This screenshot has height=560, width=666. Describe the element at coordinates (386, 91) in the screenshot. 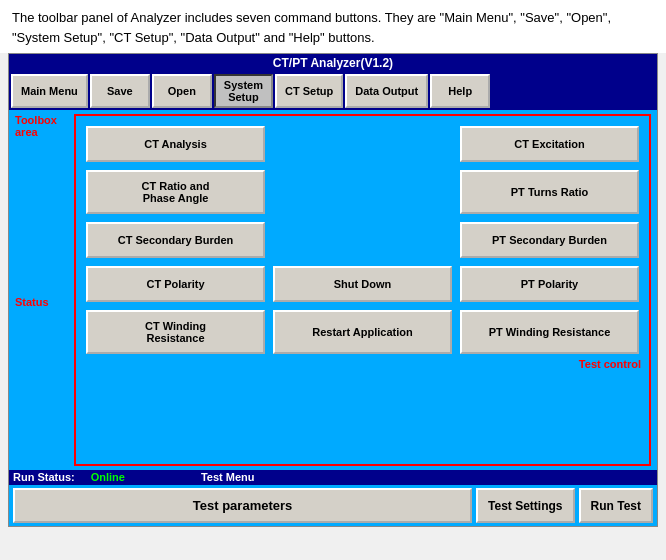

I see `data-output-button: Data Output` at that location.